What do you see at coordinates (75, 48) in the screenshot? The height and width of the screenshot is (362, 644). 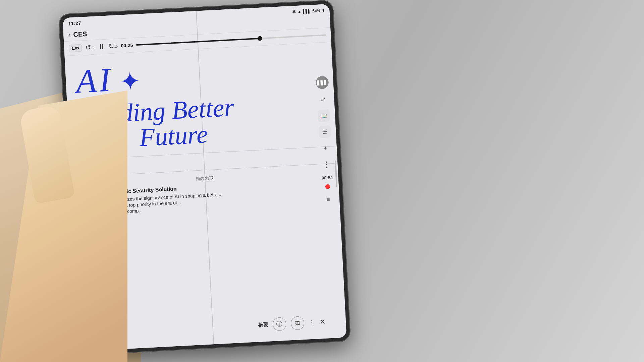 I see `speed-button: 1.0x` at bounding box center [75, 48].